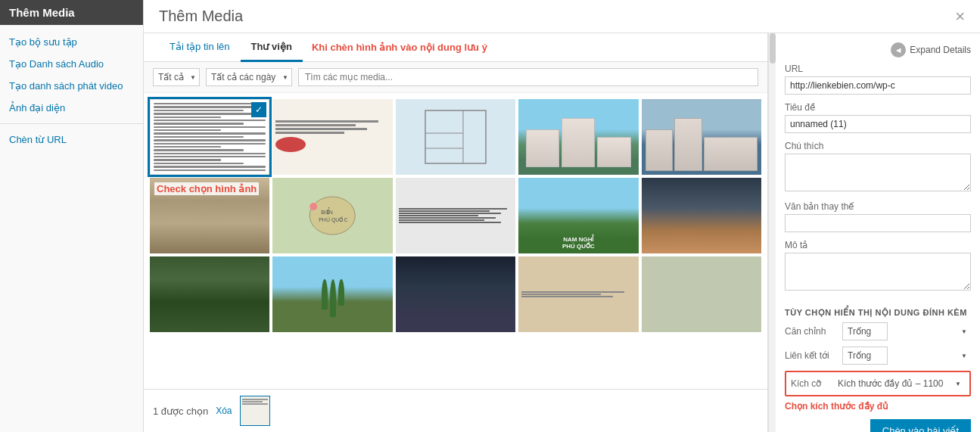  What do you see at coordinates (207, 189) in the screenshot?
I see `check-label: Check chọn hình ảnh` at bounding box center [207, 189].